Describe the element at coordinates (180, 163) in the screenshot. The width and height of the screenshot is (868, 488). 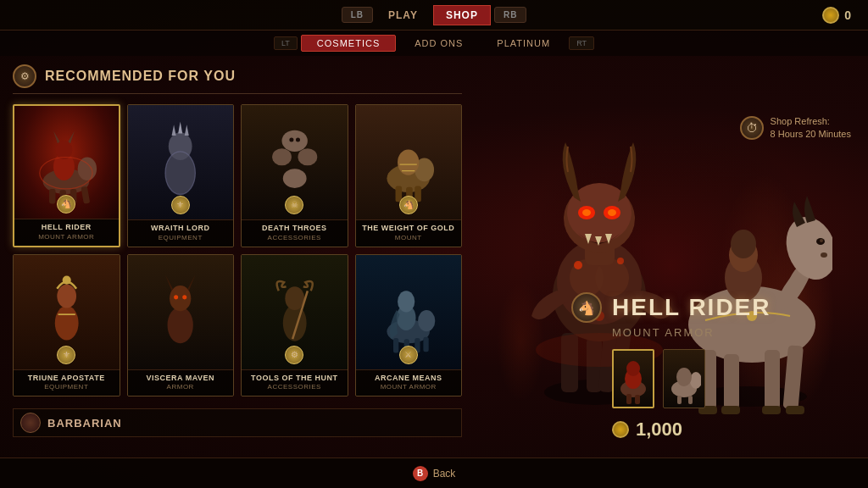
I see `wraith-lord-svg` at that location.